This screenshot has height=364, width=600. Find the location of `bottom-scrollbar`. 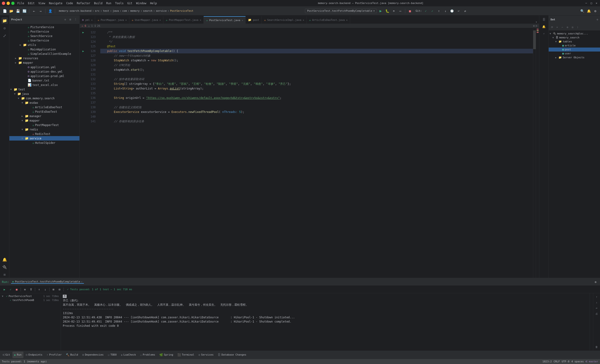

bottom-scrollbar is located at coordinates (591, 322).